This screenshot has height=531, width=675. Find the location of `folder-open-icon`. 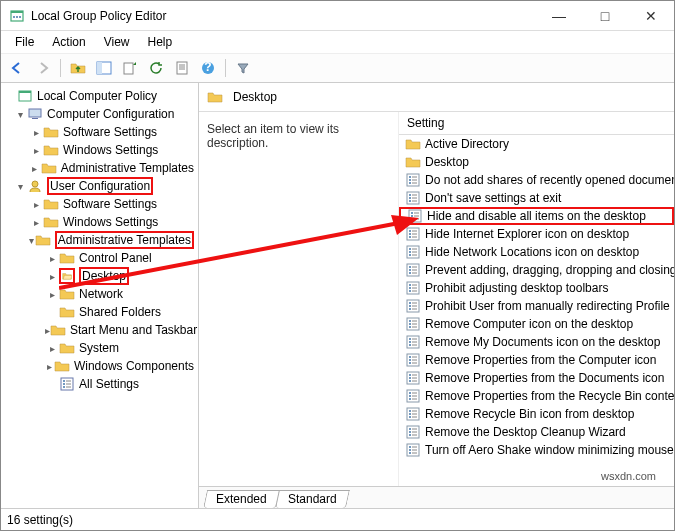

folder-open-icon is located at coordinates (67, 276).